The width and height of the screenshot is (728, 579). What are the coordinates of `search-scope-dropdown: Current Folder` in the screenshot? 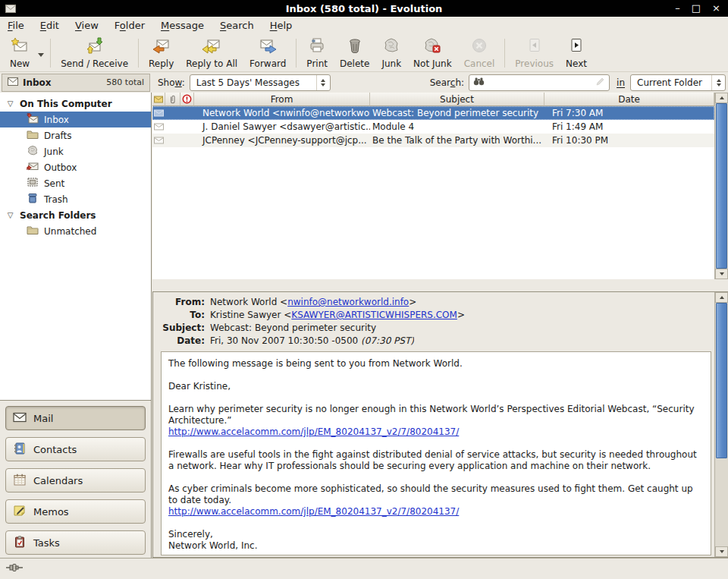 It's located at (678, 83).